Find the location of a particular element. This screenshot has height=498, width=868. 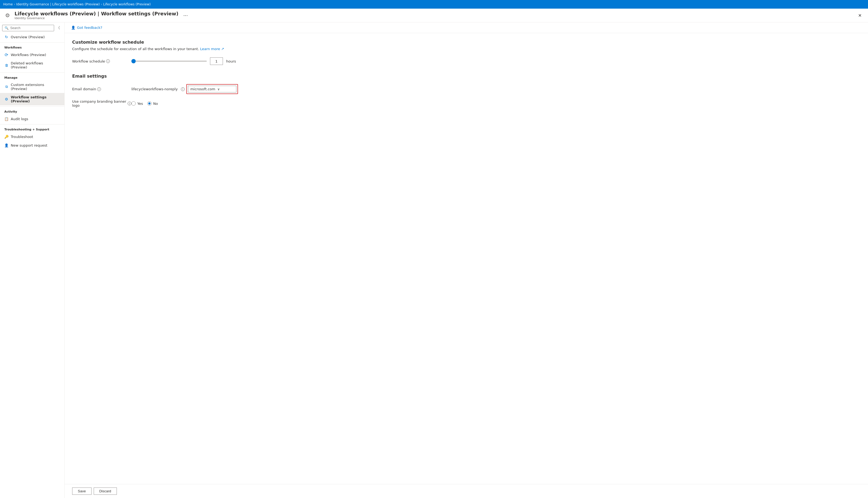

more-options-button: ··· is located at coordinates (186, 16).